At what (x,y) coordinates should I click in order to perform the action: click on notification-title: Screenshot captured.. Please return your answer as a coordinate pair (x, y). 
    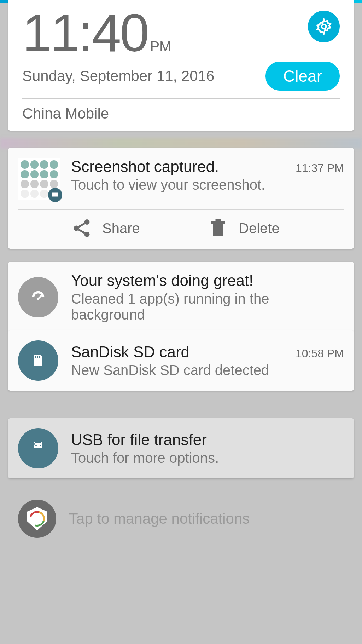
    Looking at the image, I should click on (145, 167).